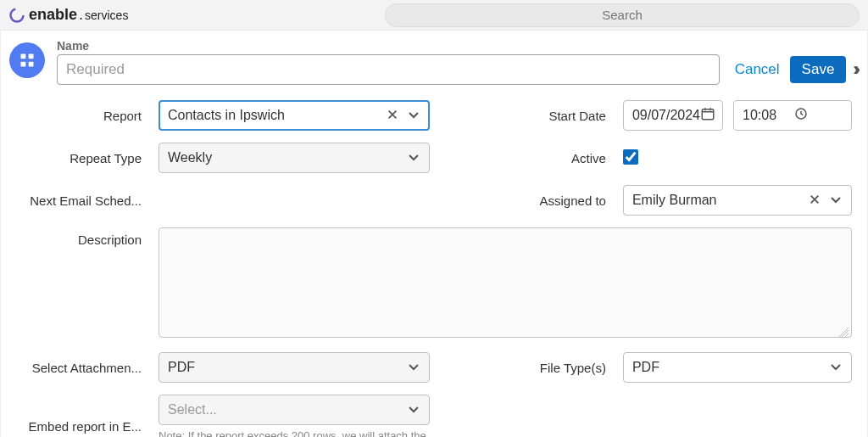 This screenshot has height=437, width=868. I want to click on name-input, so click(388, 70).